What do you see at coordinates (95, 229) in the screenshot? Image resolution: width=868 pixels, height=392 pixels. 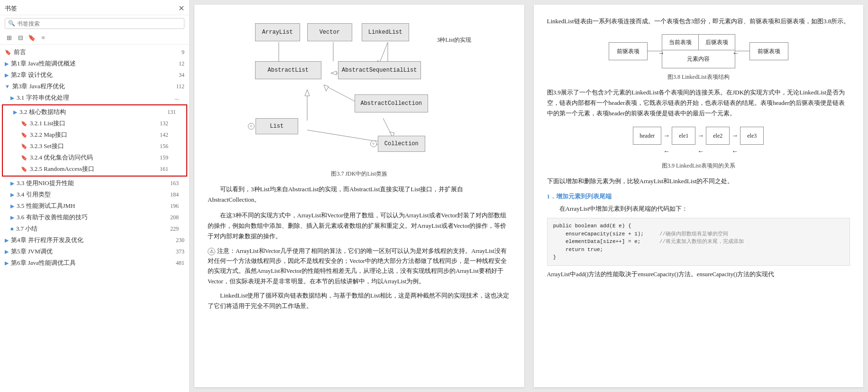 I see `toc-item-ch3-7: ■3.7 小结229` at bounding box center [95, 229].